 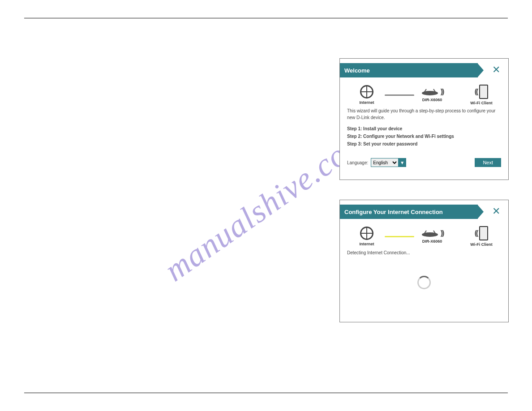 What do you see at coordinates (377, 163) in the screenshot?
I see `language-control: Language: English ▼` at bounding box center [377, 163].